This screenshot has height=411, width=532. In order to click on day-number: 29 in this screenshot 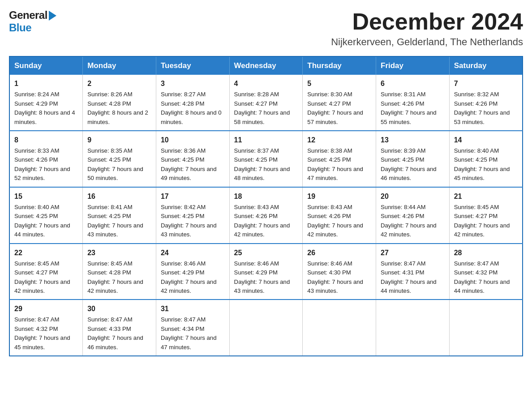, I will do `click(46, 309)`.